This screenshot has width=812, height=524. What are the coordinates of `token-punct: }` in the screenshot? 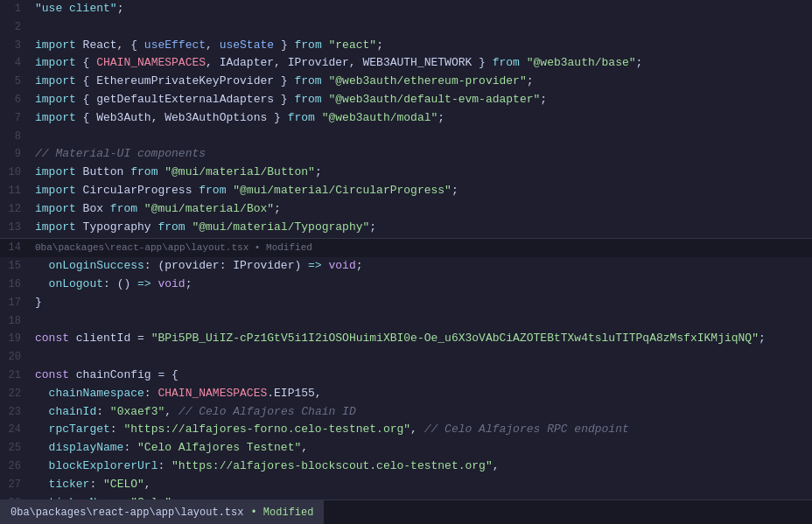 It's located at (38, 303).